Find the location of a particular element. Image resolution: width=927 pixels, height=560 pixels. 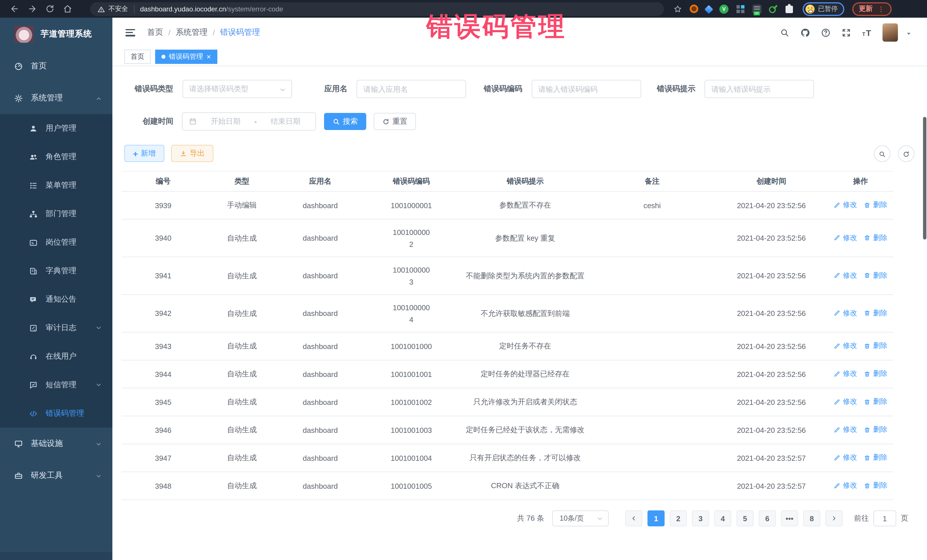

search-icon is located at coordinates (785, 32).